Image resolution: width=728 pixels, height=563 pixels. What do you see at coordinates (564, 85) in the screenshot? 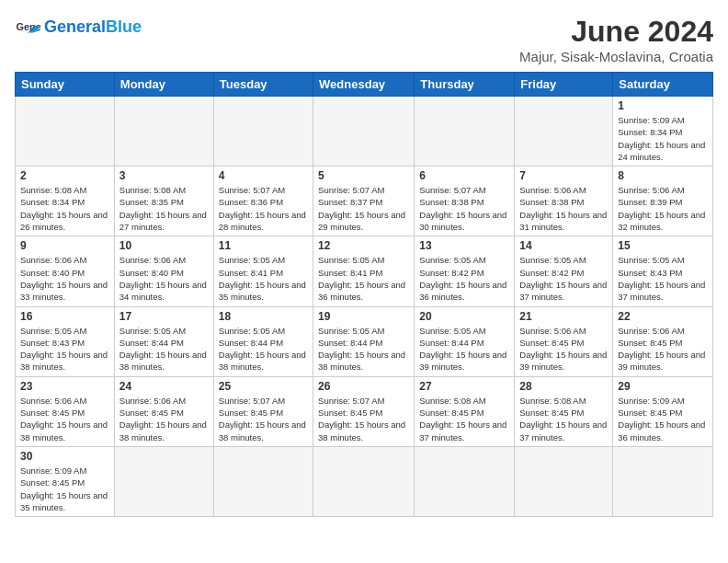
I see `weekday-header-friday: Friday` at bounding box center [564, 85].